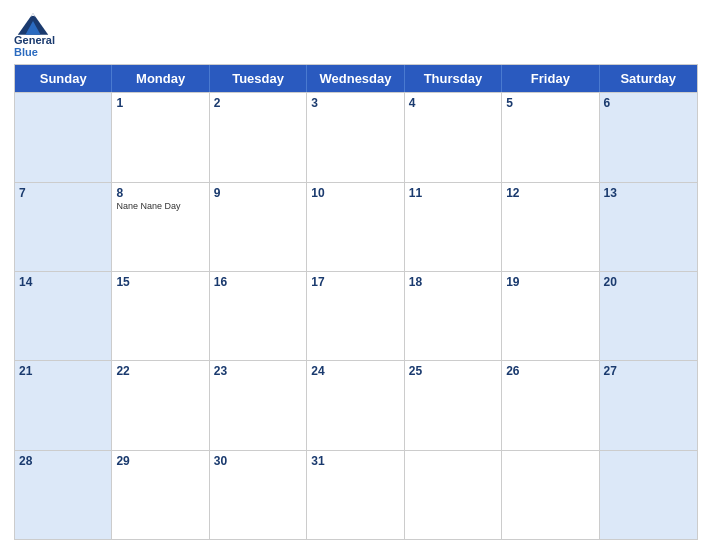 This screenshot has width=712, height=550. What do you see at coordinates (550, 405) in the screenshot?
I see `day-cell: 26` at bounding box center [550, 405].